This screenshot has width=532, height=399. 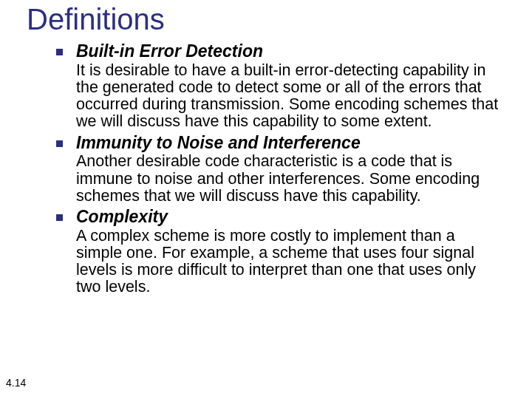 I want to click on item-body: A complex scheme is more costly to imple…, so click(x=290, y=262).